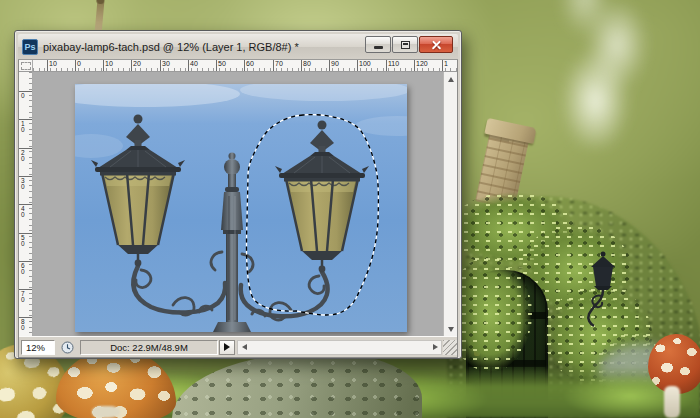  Describe the element at coordinates (405, 44) in the screenshot. I see `maximize-button` at that location.